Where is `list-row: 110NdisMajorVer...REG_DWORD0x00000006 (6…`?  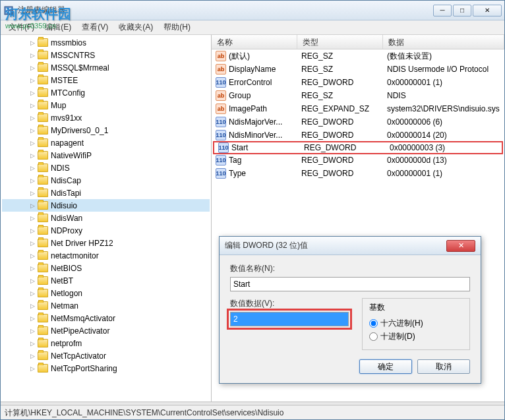 list-row: 110NdisMajorVer...REG_DWORD0x00000006 (6… is located at coordinates (358, 122).